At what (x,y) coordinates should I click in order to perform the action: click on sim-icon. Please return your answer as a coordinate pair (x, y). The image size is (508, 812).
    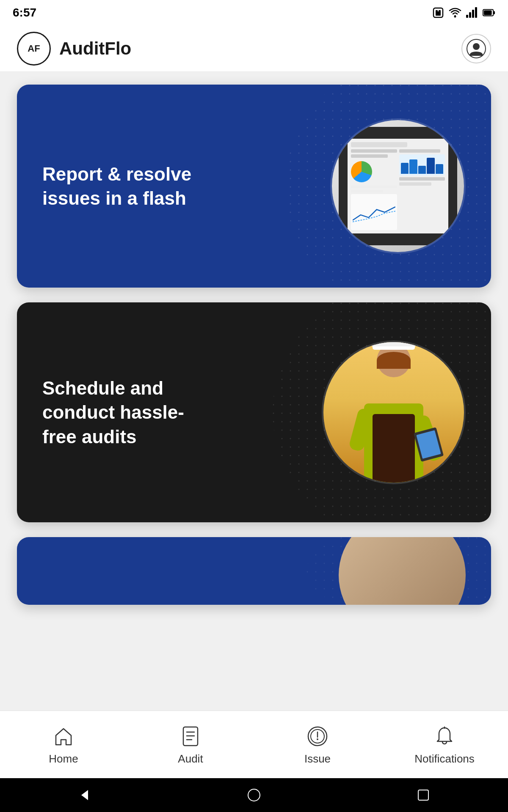
    Looking at the image, I should click on (438, 13).